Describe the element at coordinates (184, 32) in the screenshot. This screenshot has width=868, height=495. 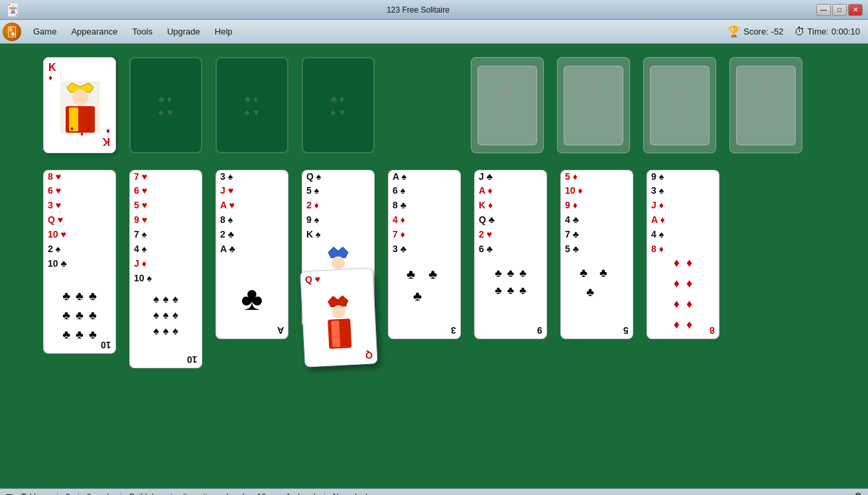
I see `menu-upgrade: Upgrade` at that location.